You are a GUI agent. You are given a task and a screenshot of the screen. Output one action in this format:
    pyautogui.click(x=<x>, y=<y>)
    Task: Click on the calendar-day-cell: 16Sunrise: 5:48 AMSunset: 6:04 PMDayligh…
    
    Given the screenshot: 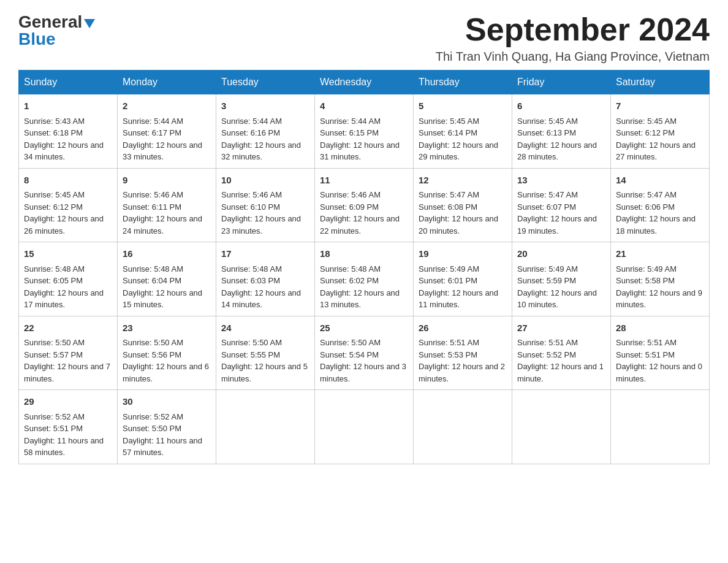 What is the action you would take?
    pyautogui.click(x=167, y=280)
    